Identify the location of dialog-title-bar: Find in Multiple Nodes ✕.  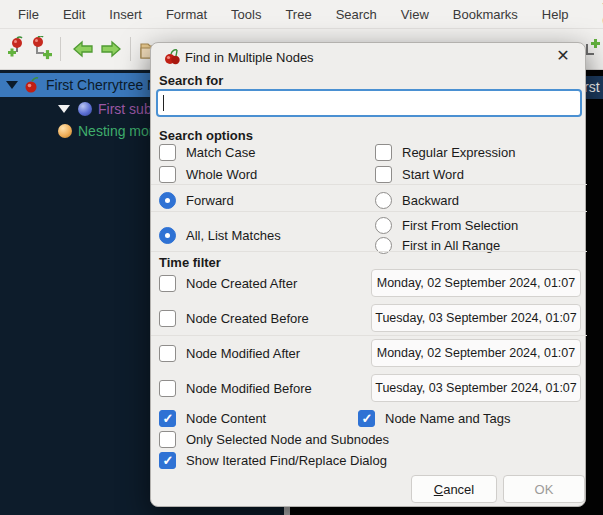
(368, 56).